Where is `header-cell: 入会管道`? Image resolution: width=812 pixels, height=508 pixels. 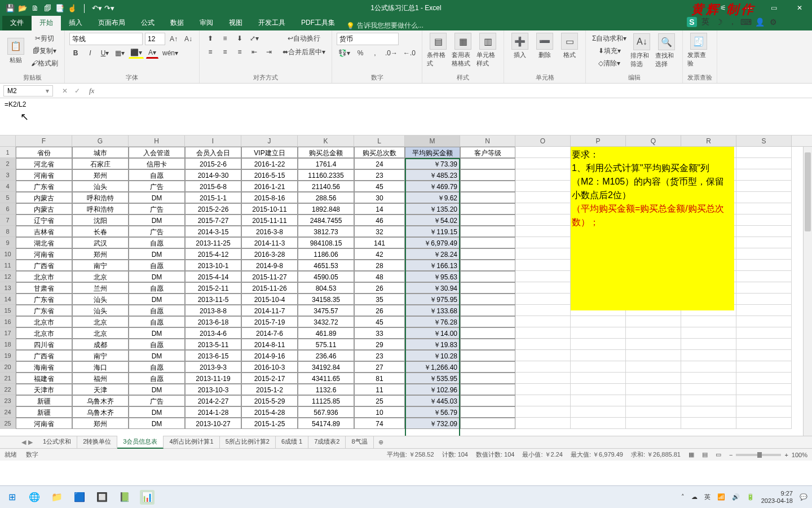
header-cell: 入会管道 is located at coordinates (157, 152).